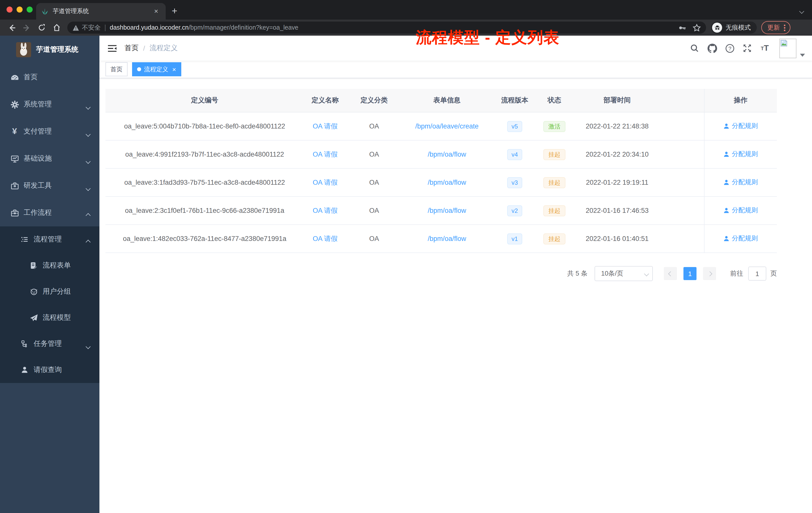  Describe the element at coordinates (712, 48) in the screenshot. I see `github-icon` at that location.